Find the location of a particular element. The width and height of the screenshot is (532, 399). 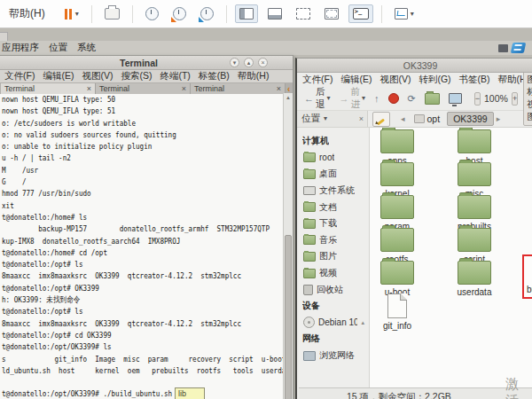

places-menu: 位置 is located at coordinates (59, 48).